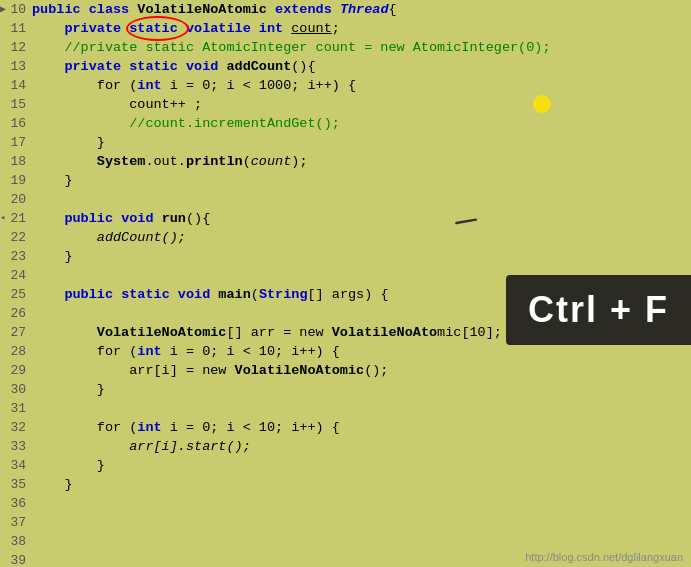  I want to click on line-content: arr[i] = new VolatileNoAtomic();, so click(362, 370).